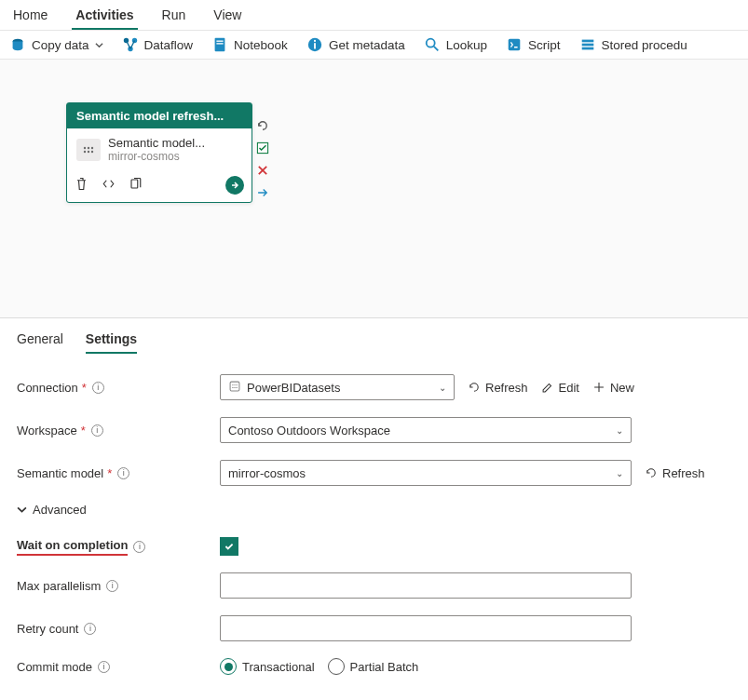 The height and width of the screenshot is (700, 748). Describe the element at coordinates (533, 45) in the screenshot. I see `script-button: Script` at that location.